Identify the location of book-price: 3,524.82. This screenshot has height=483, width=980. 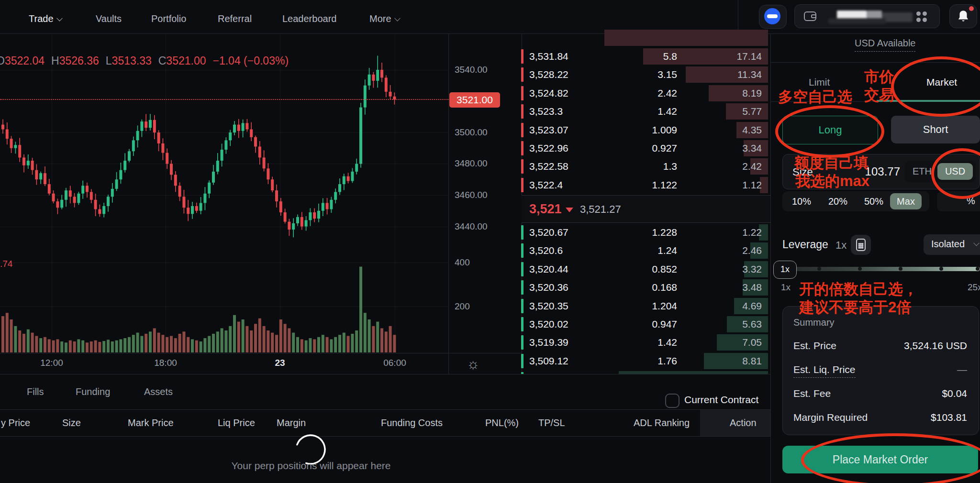
(549, 93).